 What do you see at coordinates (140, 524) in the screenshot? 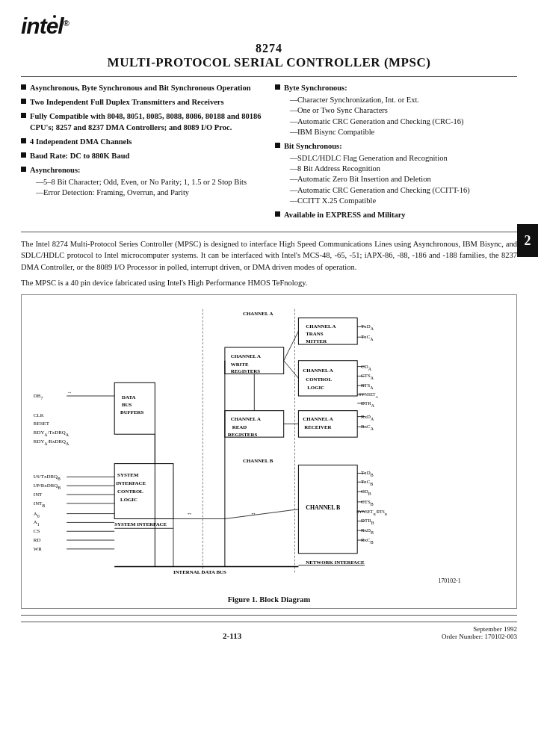
I see `svg-text: SYSTEM INTERFACE` at bounding box center [140, 524].